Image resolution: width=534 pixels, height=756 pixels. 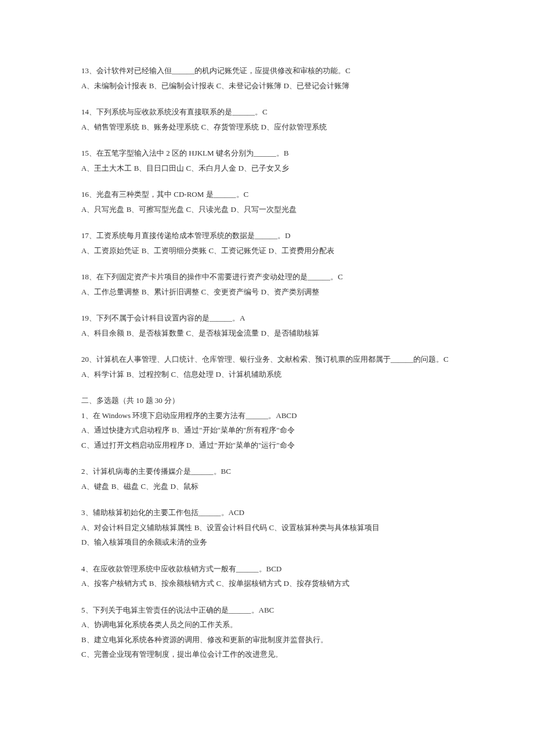 What do you see at coordinates (267, 375) in the screenshot?
I see `question-options: A、科学计算 B、过程控制 C、信息处理 D、计算机辅助系统` at bounding box center [267, 375].